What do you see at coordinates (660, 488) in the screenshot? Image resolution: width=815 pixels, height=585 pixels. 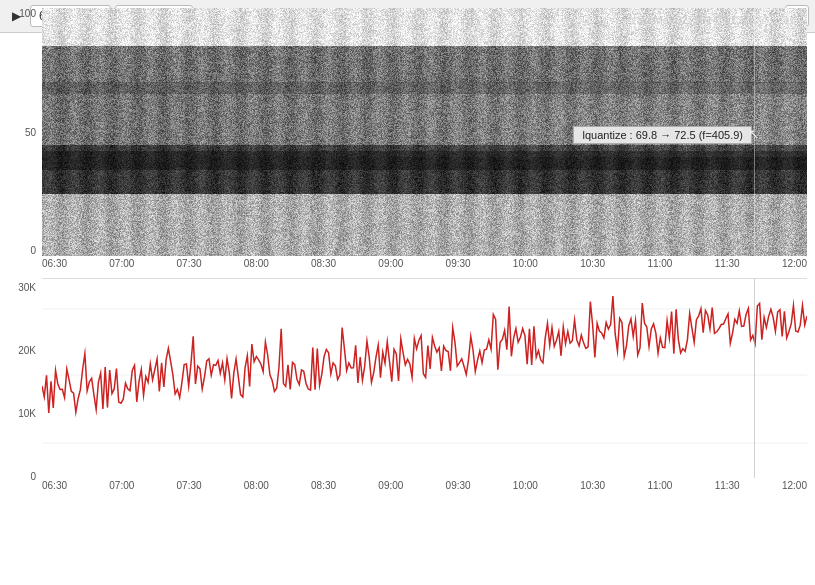 I see `lc-x-1100: 11:00` at bounding box center [660, 488].